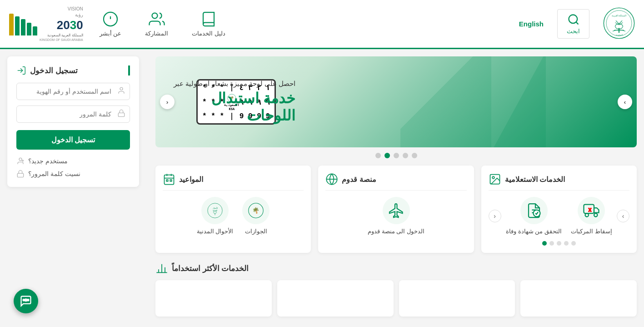 The image size is (644, 327). Describe the element at coordinates (26, 301) in the screenshot. I see `chat-icon` at that location.